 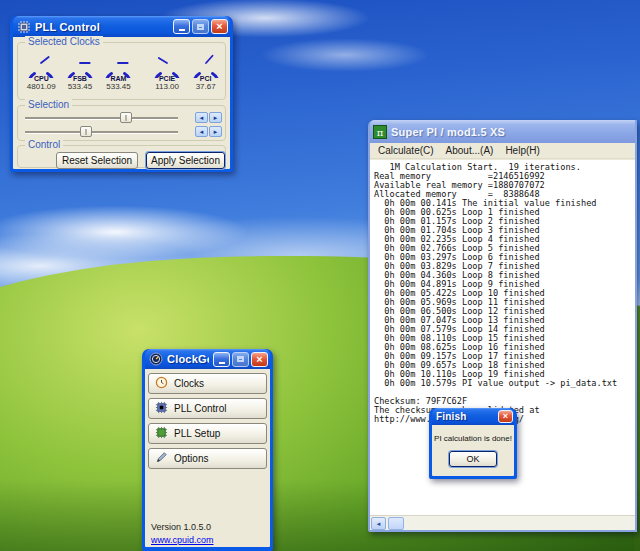 What do you see at coordinates (473, 444) in the screenshot?
I see `finish-dialog: Finish × PI calculation is done! OK` at bounding box center [473, 444].